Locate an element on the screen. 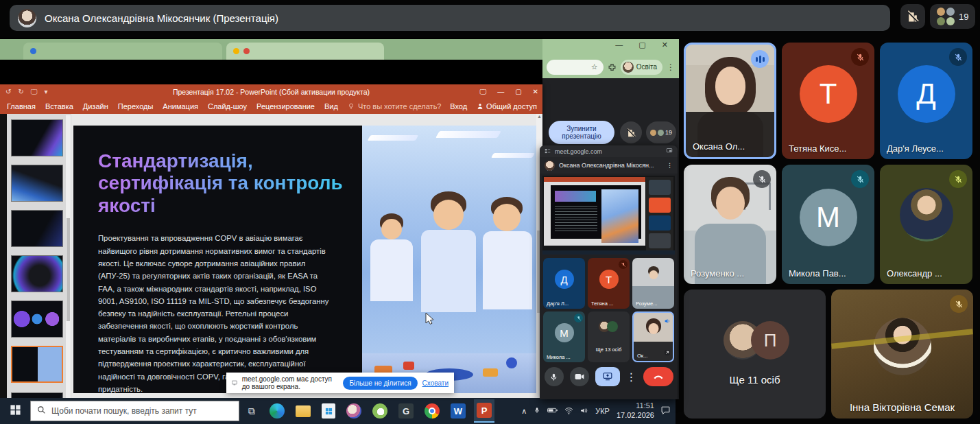  system-tray: ∧ УКР 11:5117.02.2026 is located at coordinates (598, 411).